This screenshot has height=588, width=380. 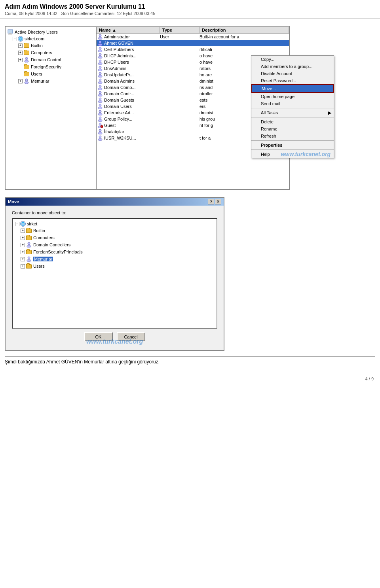 I want to click on tree-builtin-label: Builtin, so click(x=37, y=45).